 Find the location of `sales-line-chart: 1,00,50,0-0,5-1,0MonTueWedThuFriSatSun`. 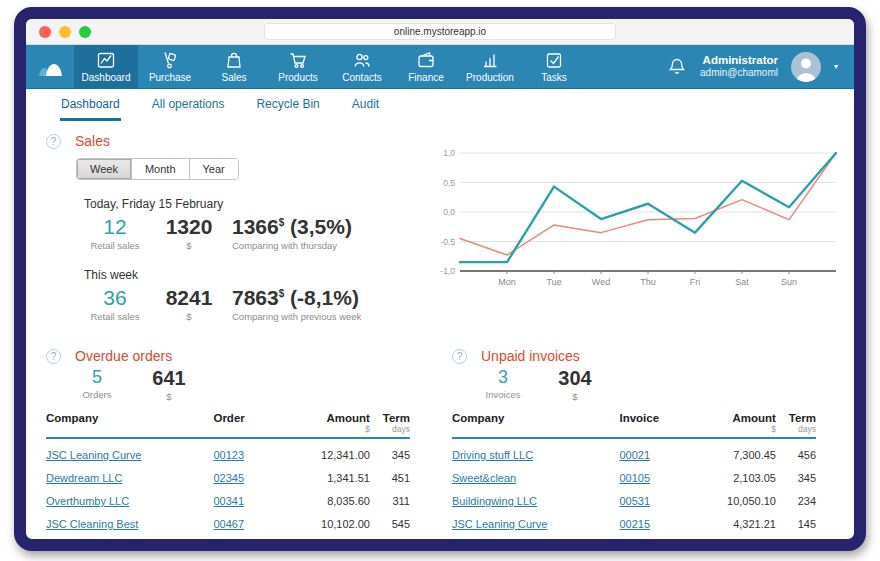

sales-line-chart: 1,00,50,0-0,5-1,0MonTueWedThuFriSatSun is located at coordinates (637, 220).